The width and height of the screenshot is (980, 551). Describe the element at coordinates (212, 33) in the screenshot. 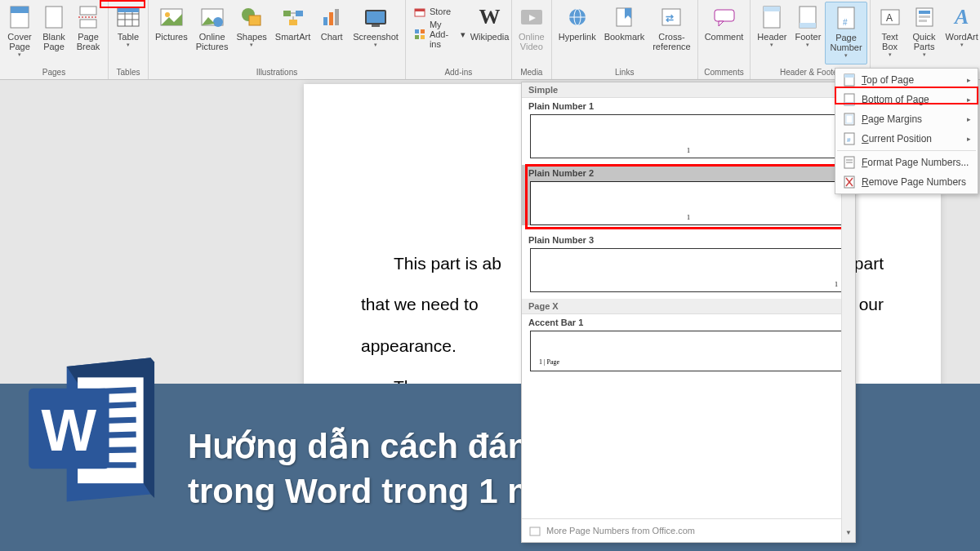

I see `online-pictures-button: OnlinePictures` at that location.